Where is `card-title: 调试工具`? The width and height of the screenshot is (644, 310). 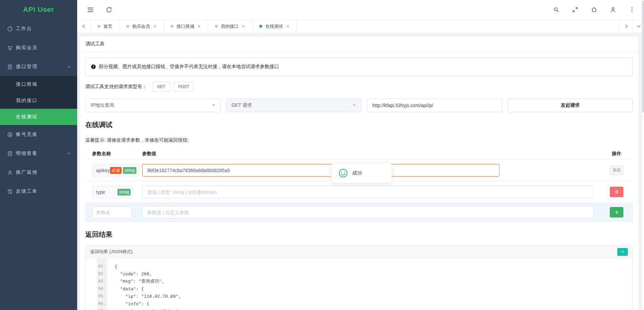 card-title: 调试工具 is located at coordinates (359, 44).